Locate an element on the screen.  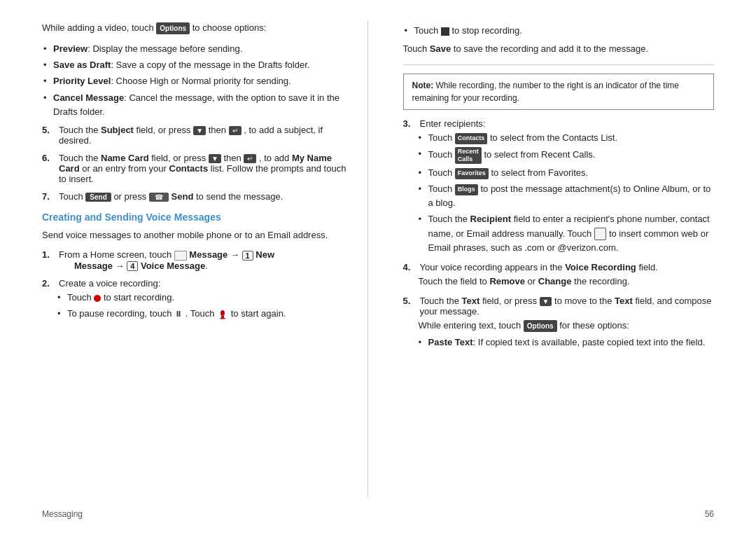
stop-icon is located at coordinates (445, 32).